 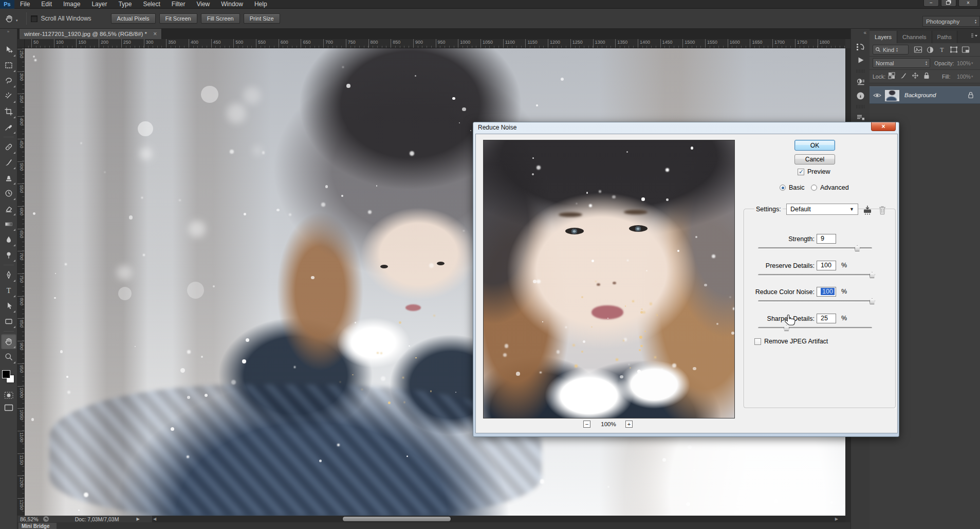 What do you see at coordinates (134, 19) in the screenshot?
I see `actual-pixels-button: Actual Pixels` at bounding box center [134, 19].